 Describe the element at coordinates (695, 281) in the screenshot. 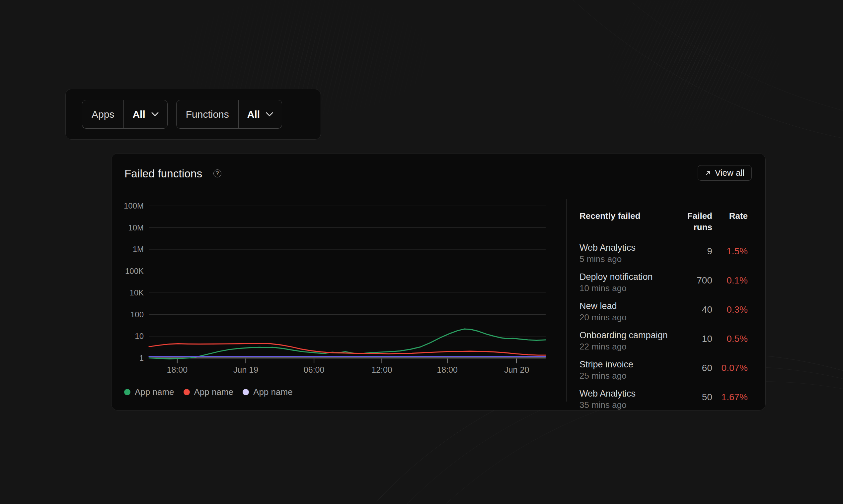

I see `failed-runs-value: 700` at that location.